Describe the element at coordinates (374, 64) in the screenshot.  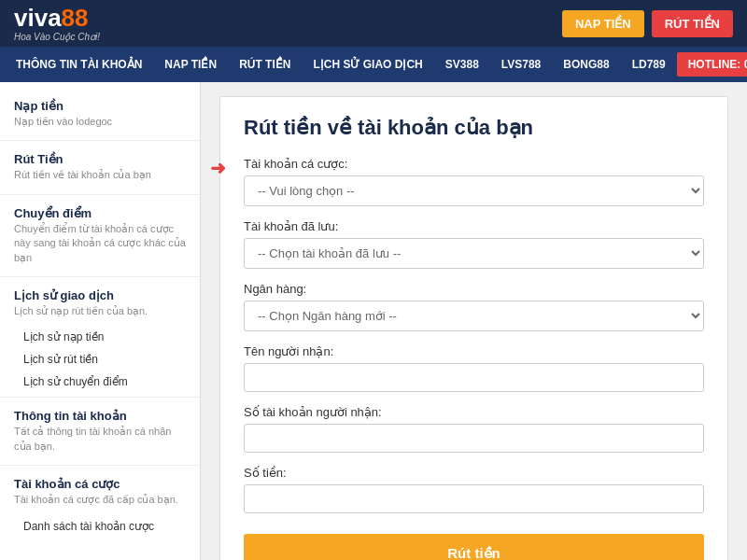
I see `navbar: THÔNG TIN TÀI KHOẢN NAP TIỀN RÚT TIỀN LỊ…` at that location.